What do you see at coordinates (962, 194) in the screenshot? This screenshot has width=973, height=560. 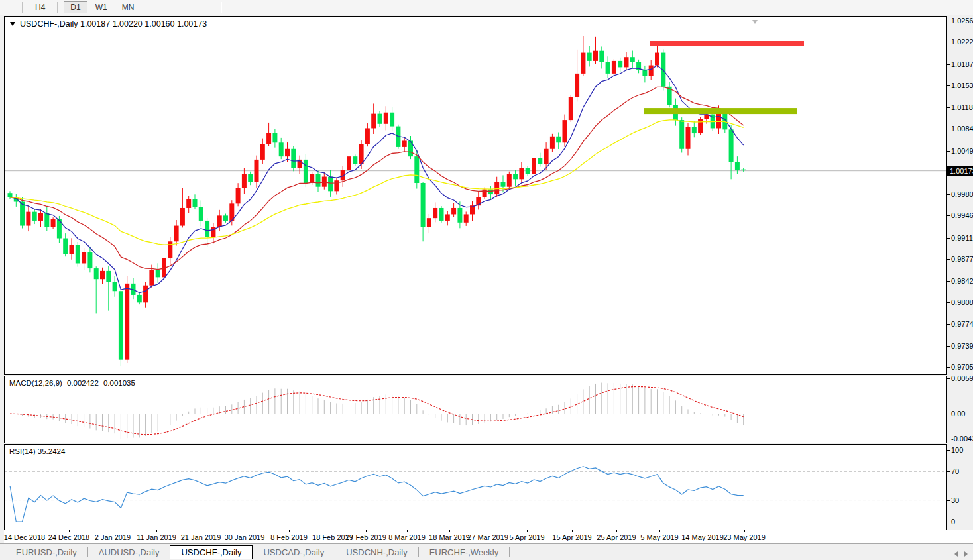 I see `price-tick-label: 0.99800` at bounding box center [962, 194].